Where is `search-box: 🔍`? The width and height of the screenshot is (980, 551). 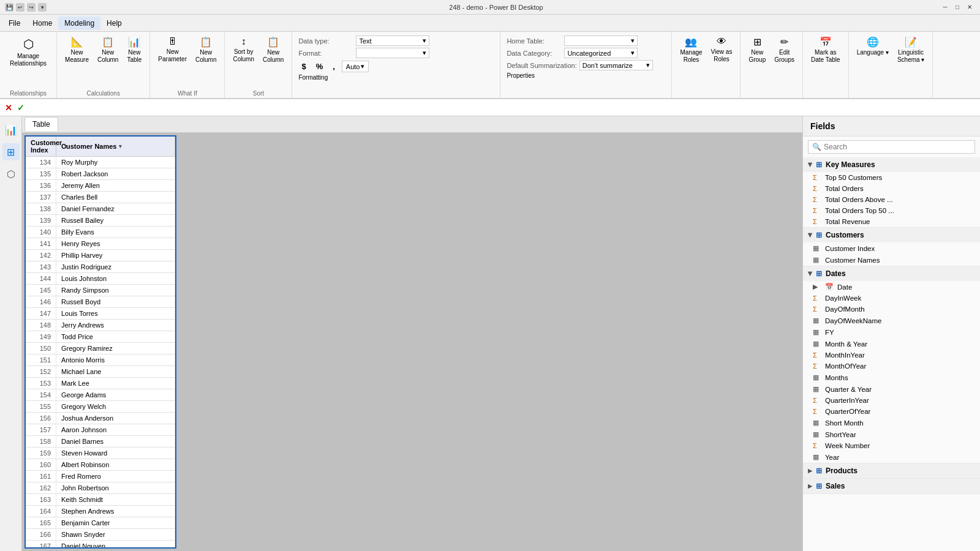 search-box: 🔍 is located at coordinates (892, 147).